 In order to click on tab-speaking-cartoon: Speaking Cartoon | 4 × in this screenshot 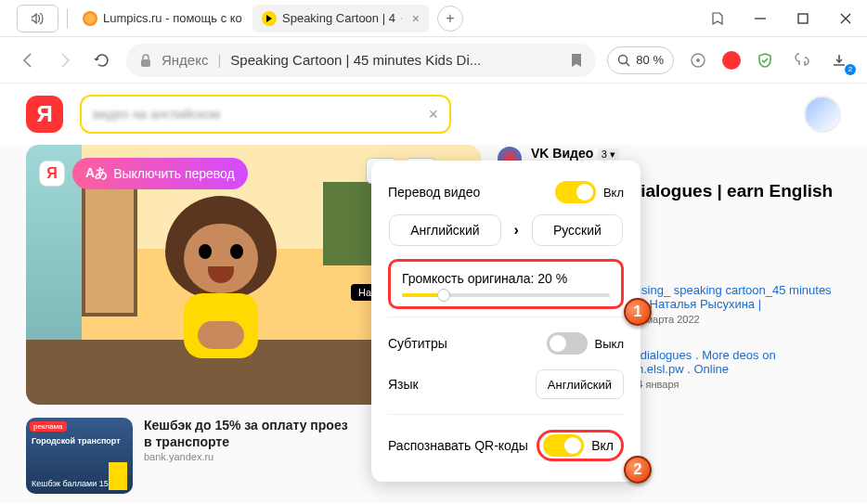, I will do `click(341, 19)`.